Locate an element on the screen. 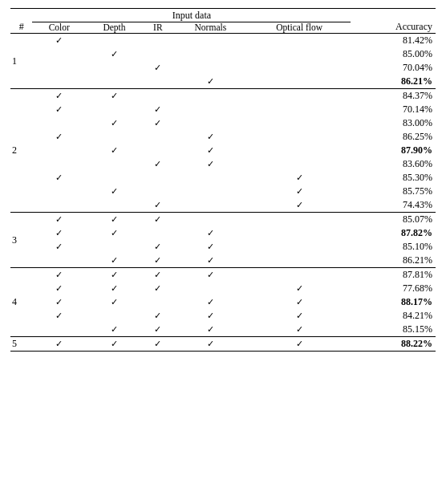 This screenshot has height=504, width=446. group-number: 1 is located at coordinates (21, 61).